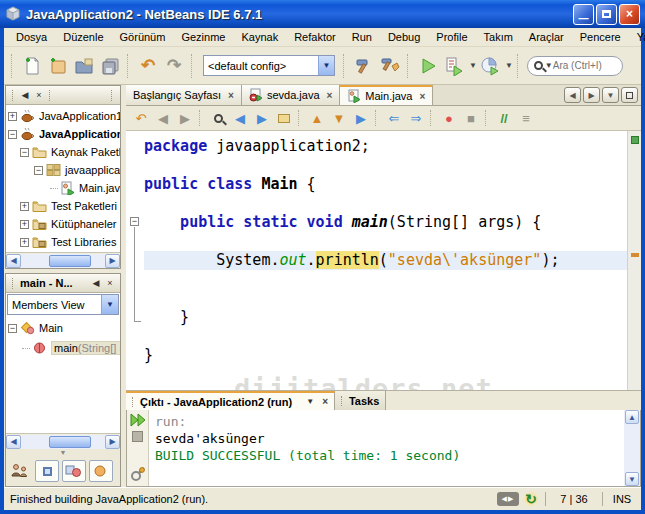  What do you see at coordinates (404, 37) in the screenshot?
I see `menu-debug: Debug` at bounding box center [404, 37].